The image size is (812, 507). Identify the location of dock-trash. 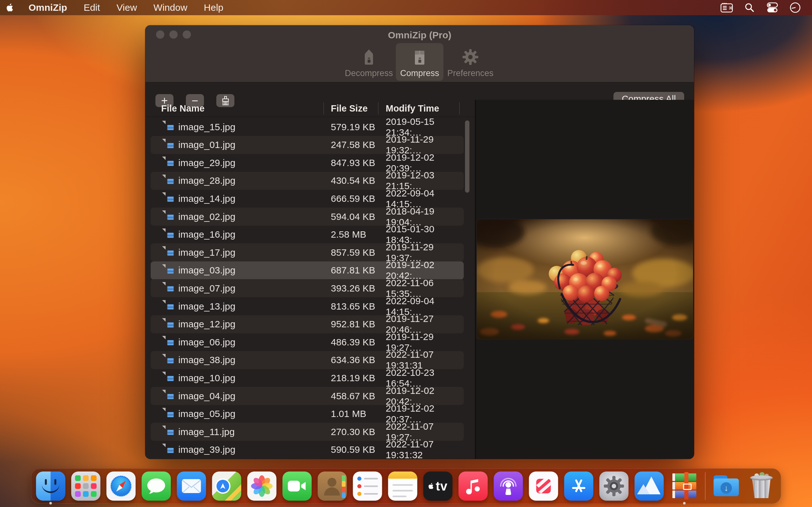
(762, 486).